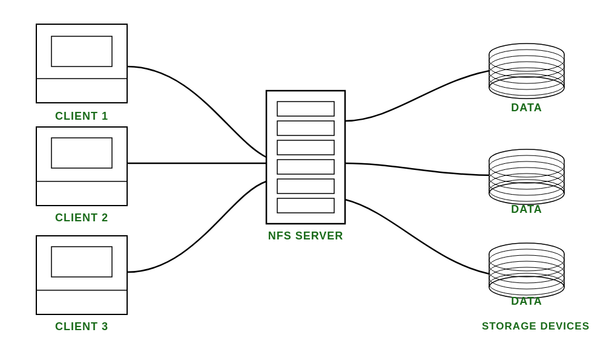 This screenshot has width=609, height=364. I want to click on client2-label: CLIENT 2, so click(82, 218).